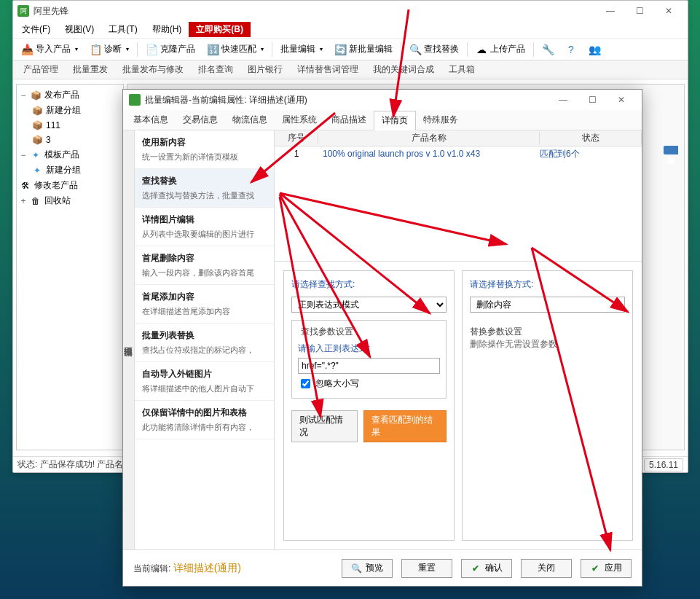  What do you see at coordinates (70, 201) in the screenshot?
I see `tree-recycle: +🗑回收站` at bounding box center [70, 201].